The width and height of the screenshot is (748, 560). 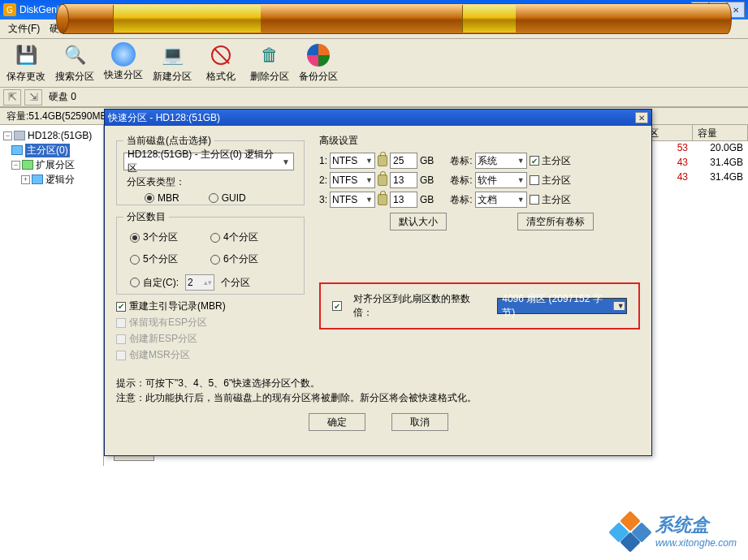 I want to click on nav-prev-button: ⇱, so click(x=12, y=97).